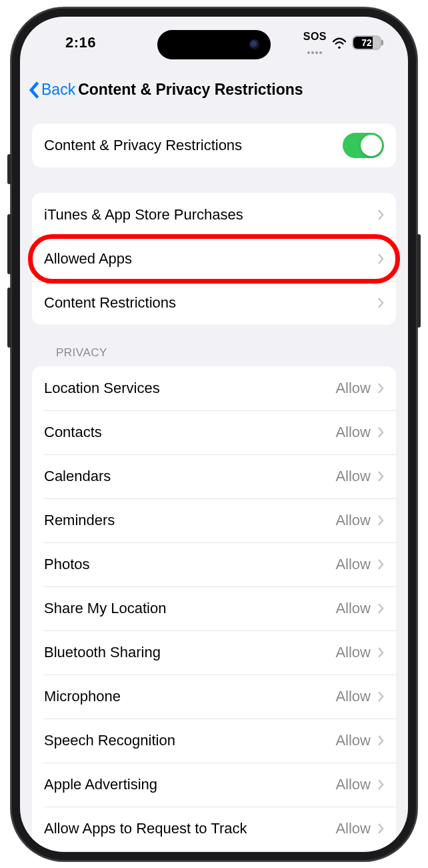  I want to click on row-label: Share My Location, so click(189, 608).